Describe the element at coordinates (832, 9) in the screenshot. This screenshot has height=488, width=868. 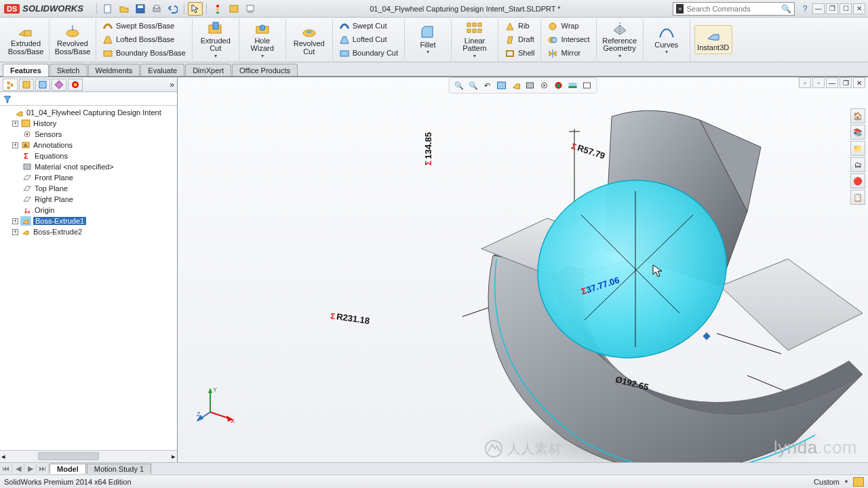
I see `restore-button: ❐` at that location.